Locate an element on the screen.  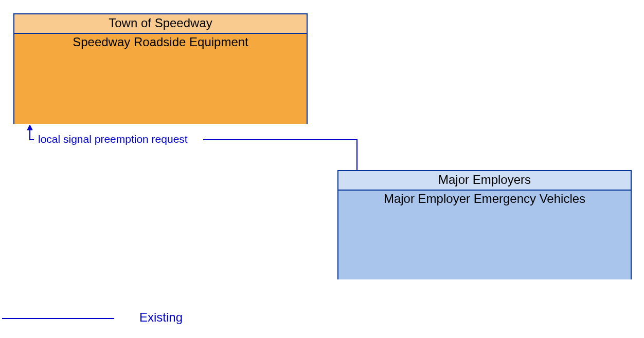
node-employers-header: Major Employers is located at coordinates (485, 181).